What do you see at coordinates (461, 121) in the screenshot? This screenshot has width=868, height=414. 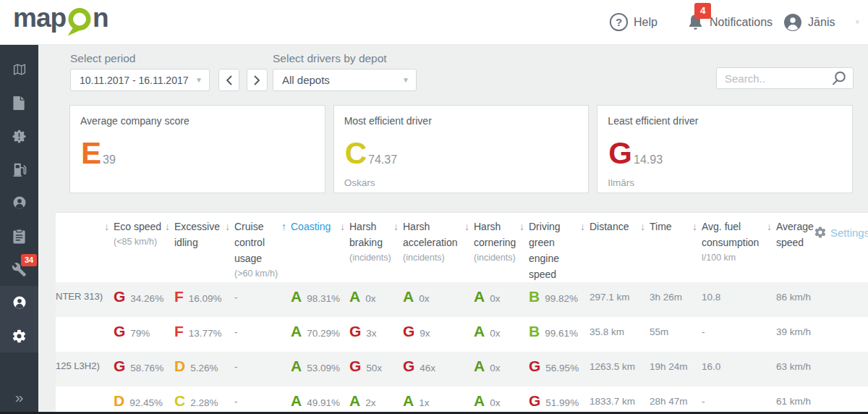 I see `card-title: Most efficient driver` at bounding box center [461, 121].